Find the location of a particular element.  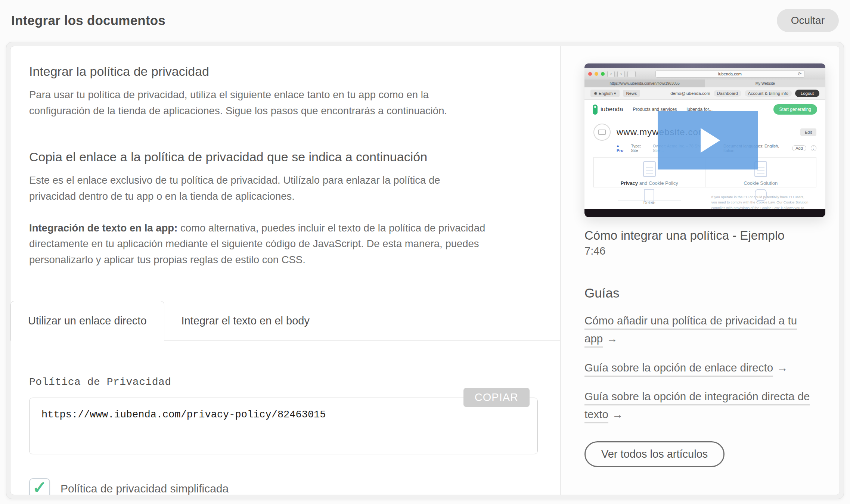

checkmark-icon: ✓ is located at coordinates (40, 487).